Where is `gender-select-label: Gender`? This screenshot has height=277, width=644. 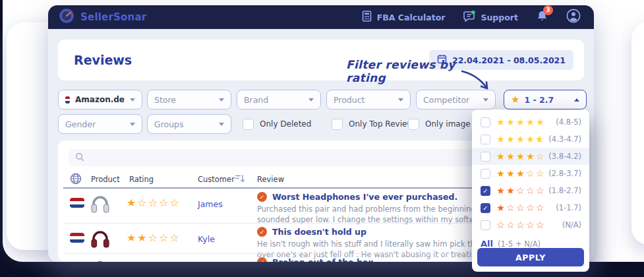
gender-select-label: Gender is located at coordinates (80, 124).